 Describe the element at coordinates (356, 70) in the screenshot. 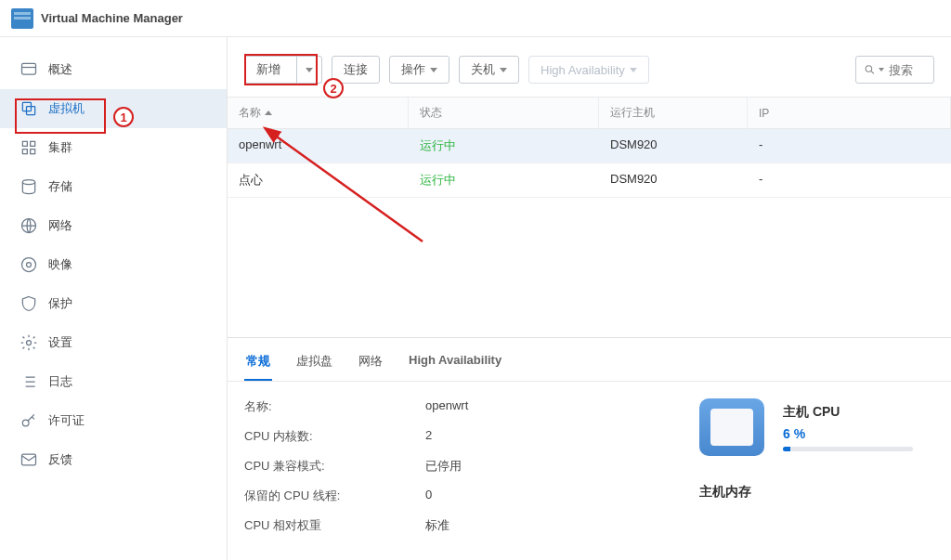

I see `connect-button: 连接` at that location.